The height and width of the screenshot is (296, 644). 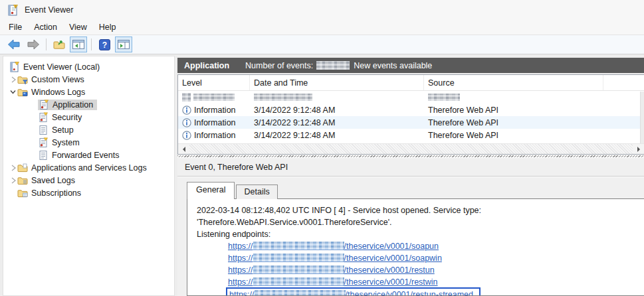 What do you see at coordinates (435, 282) in the screenshot?
I see `endpoint-link-restwin: https:///theservice/v0001/restwin` at bounding box center [435, 282].